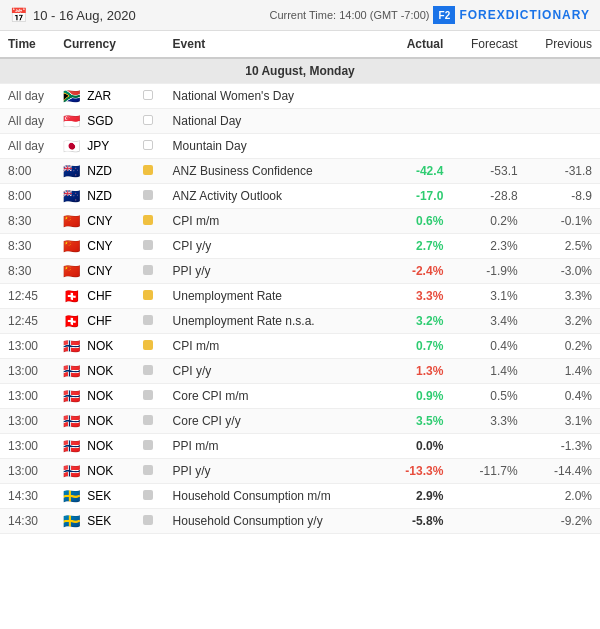  I want to click on section-label: 10 August, Monday, so click(300, 71).